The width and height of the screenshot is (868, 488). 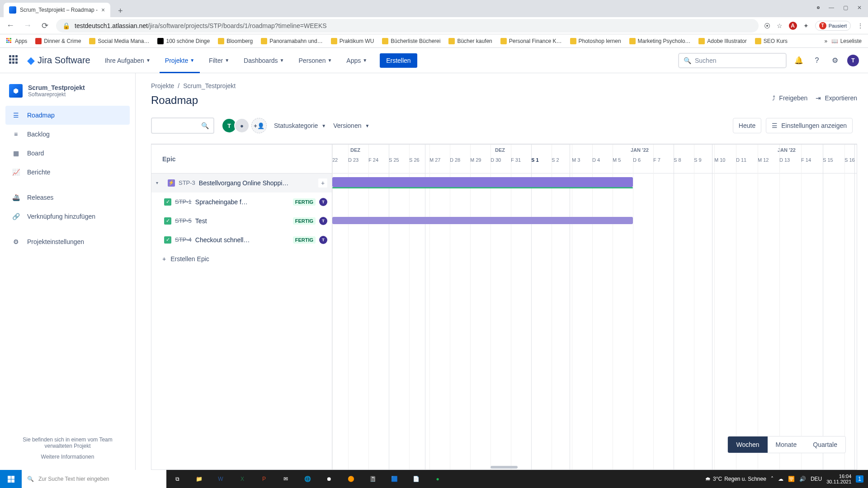 I want to click on clock: 16:04 30.11.2021, so click(x=839, y=479).